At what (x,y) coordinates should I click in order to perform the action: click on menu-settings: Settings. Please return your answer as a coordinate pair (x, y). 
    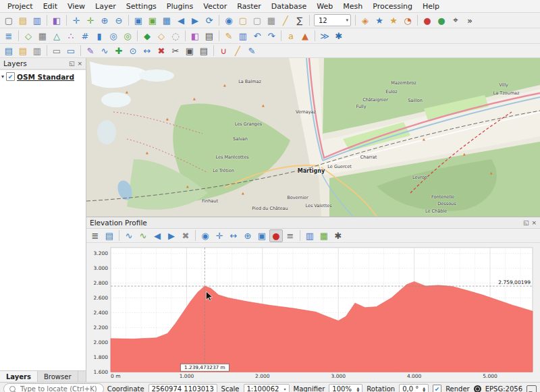
    Looking at the image, I should click on (142, 7).